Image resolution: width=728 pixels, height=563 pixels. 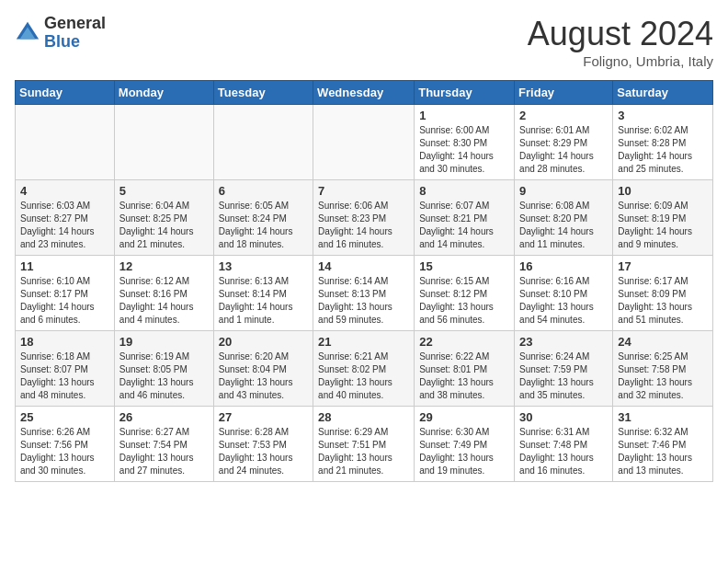 I want to click on calendar-day-cell: 2Sunrise: 6:01 AM Sunset: 8:29 PM Daylig…, so click(x=564, y=143).